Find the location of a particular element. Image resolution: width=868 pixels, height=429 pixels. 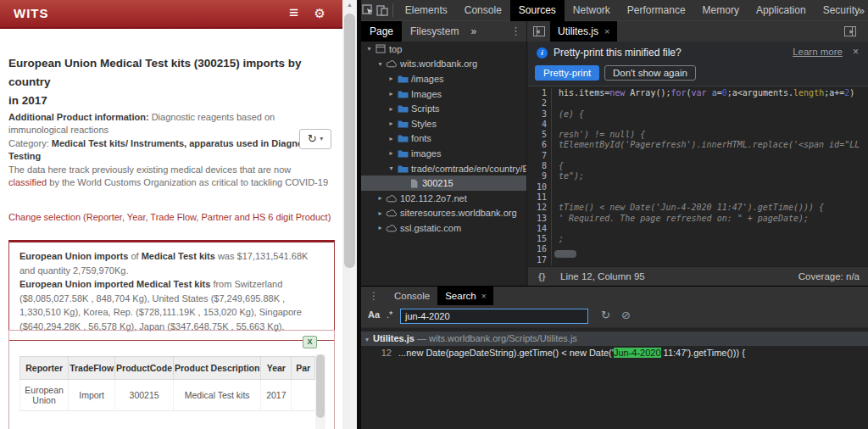

tree-item-trade-comtrade-en-country-eu: ▾trade/comtrade/en/country/EU is located at coordinates (444, 169).